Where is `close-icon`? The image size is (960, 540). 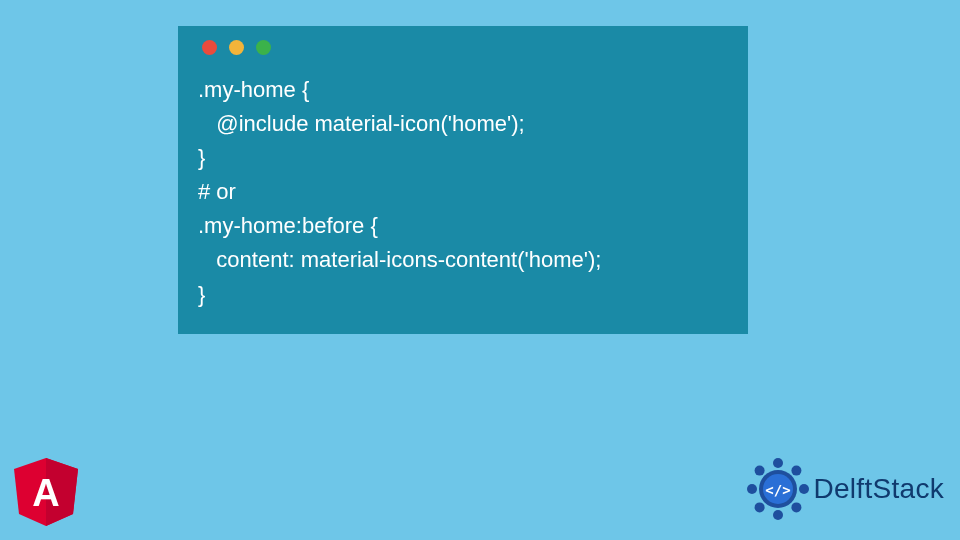
close-icon is located at coordinates (210, 48).